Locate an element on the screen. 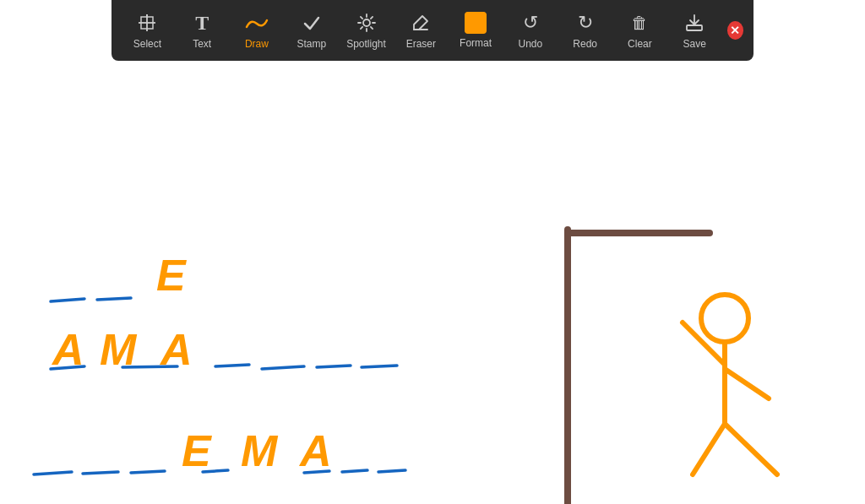  clear-icon: 🗑 is located at coordinates (639, 23).